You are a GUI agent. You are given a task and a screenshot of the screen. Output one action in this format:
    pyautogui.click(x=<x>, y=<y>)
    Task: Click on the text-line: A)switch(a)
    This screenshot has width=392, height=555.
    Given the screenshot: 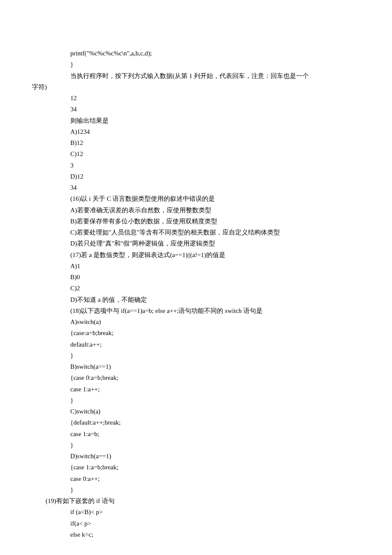 What is the action you would take?
    pyautogui.click(x=196, y=322)
    